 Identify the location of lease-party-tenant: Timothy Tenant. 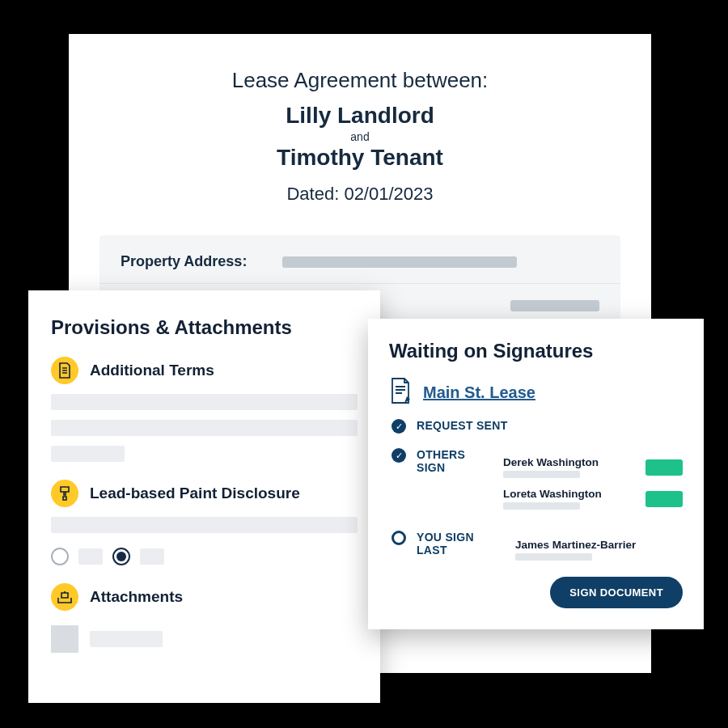
(360, 158).